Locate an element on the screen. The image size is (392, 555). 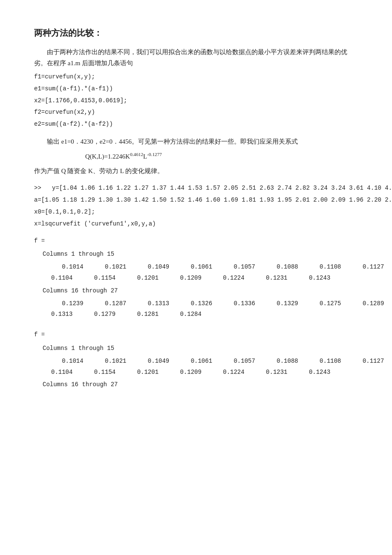
code-line-2: e1=sum((a-f1).*(a-f1)) is located at coordinates (196, 89).